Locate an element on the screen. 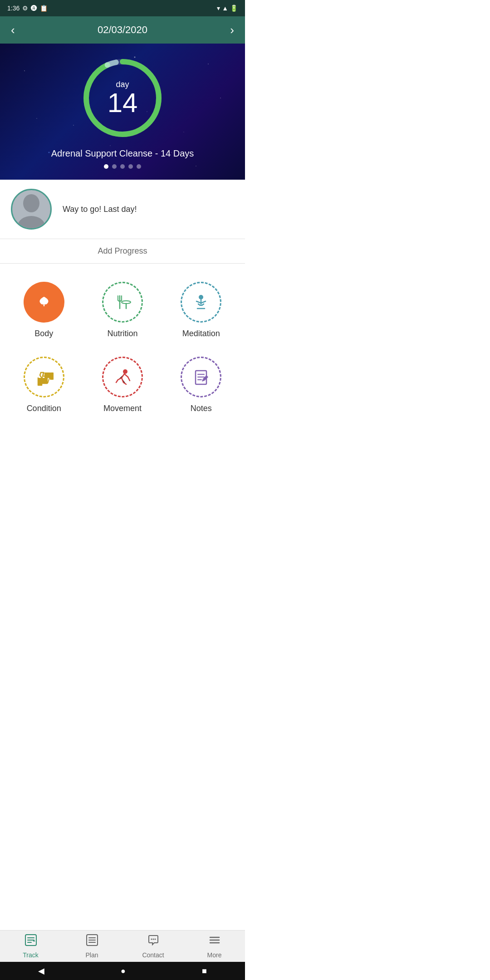  time-display: 1:36 is located at coordinates (14, 8).